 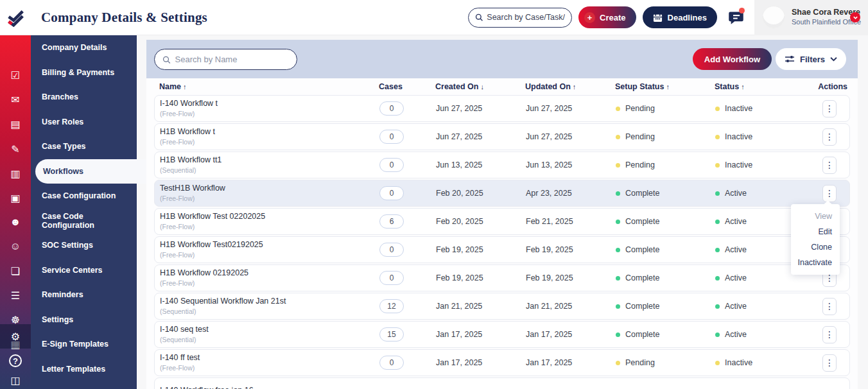 I want to click on name-cell: I-140 Workflow free jan 16, so click(x=270, y=388).